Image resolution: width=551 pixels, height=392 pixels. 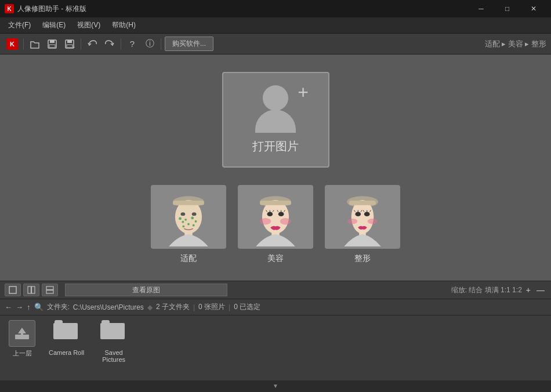 I want to click on style-adapt-label: 适配, so click(x=188, y=259).